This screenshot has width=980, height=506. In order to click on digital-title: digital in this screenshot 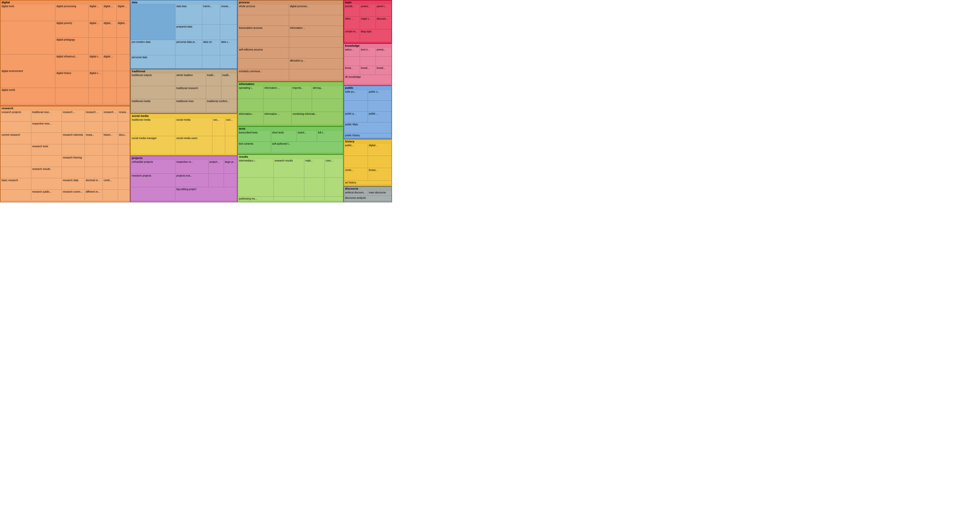, I will do `click(65, 2)`.